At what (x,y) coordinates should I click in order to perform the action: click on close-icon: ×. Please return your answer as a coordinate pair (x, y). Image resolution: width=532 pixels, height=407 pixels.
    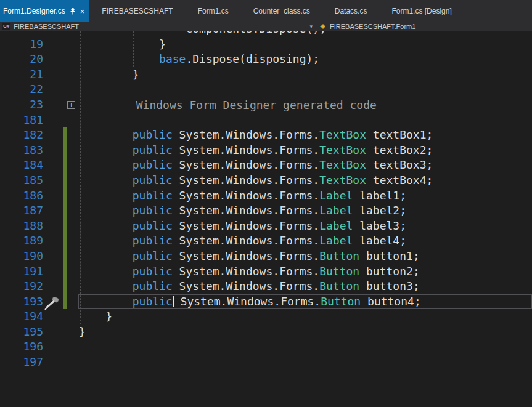
    Looking at the image, I should click on (83, 11).